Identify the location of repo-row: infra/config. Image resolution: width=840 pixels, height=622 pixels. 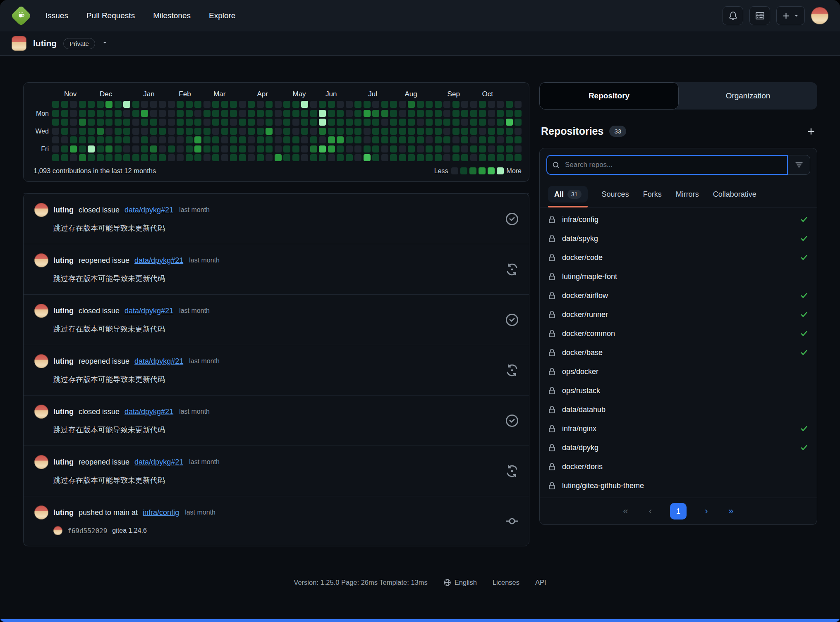
(678, 219).